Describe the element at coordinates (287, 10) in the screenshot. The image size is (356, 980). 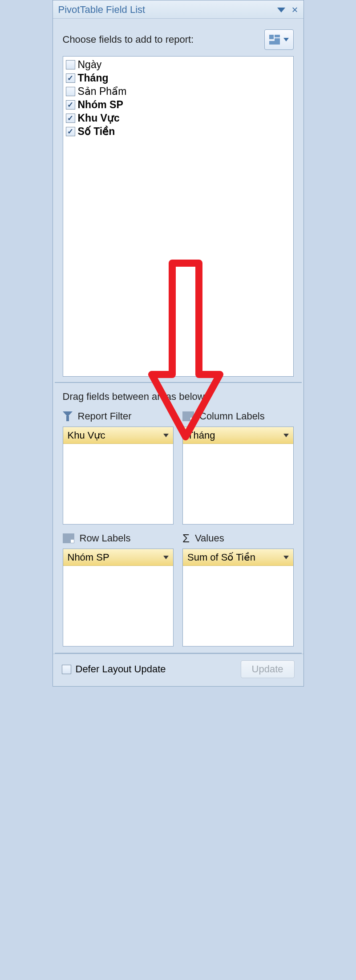
I see `titlebar-controls: ×` at that location.